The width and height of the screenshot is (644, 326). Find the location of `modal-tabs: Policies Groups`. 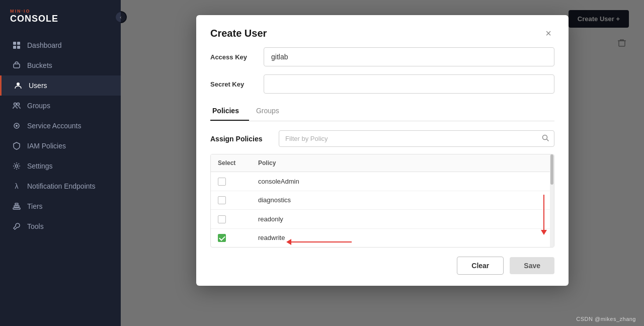

modal-tabs: Policies Groups is located at coordinates (382, 112).